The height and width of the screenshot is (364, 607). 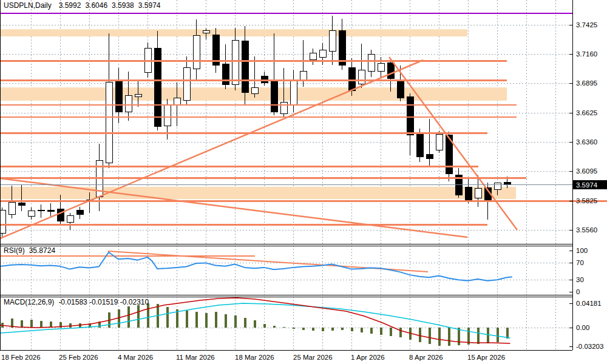 What do you see at coordinates (586, 142) in the screenshot?
I see `price-axis-label: 3.6360` at bounding box center [586, 142].